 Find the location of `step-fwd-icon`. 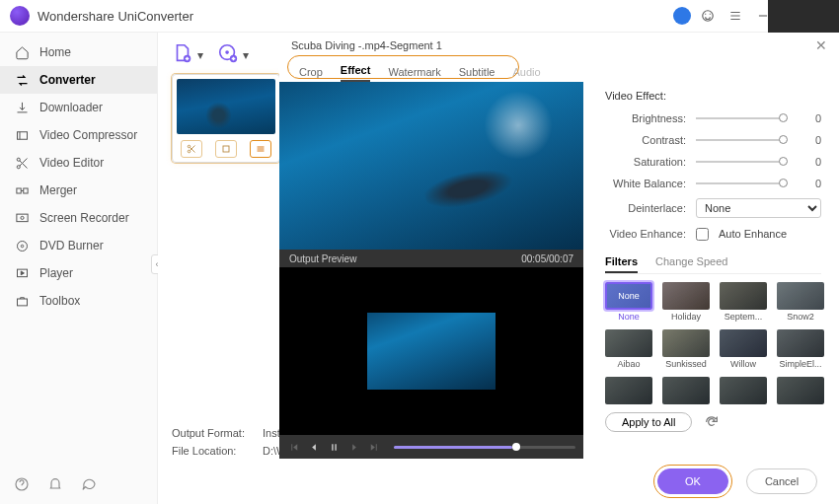

step-fwd-icon is located at coordinates (353, 447).